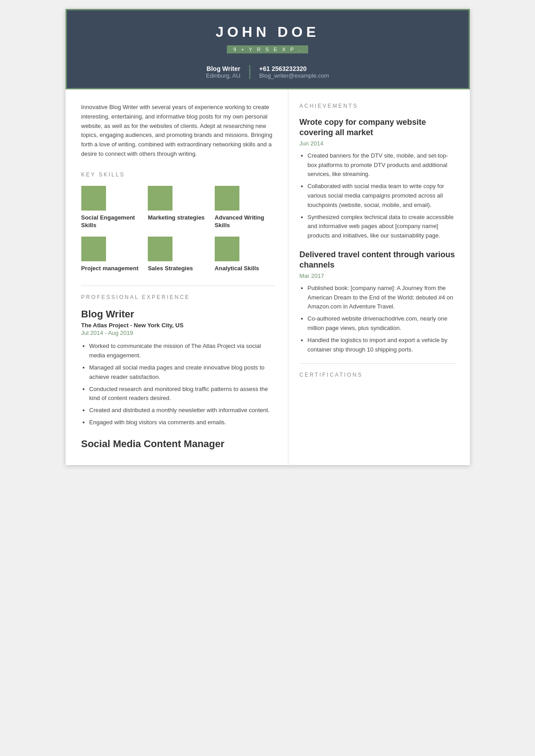  I want to click on ach-bullet-1-2: Handled the logistics to import and expo…, so click(382, 345).